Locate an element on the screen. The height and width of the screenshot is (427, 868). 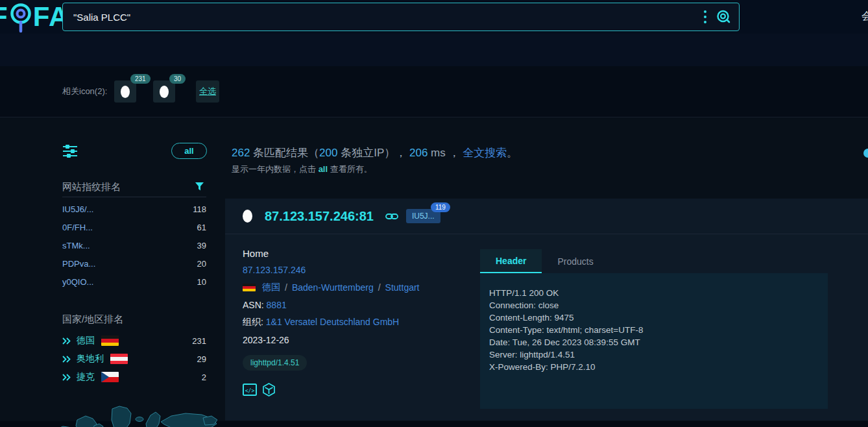
icon-count-badge: 231 is located at coordinates (140, 79).